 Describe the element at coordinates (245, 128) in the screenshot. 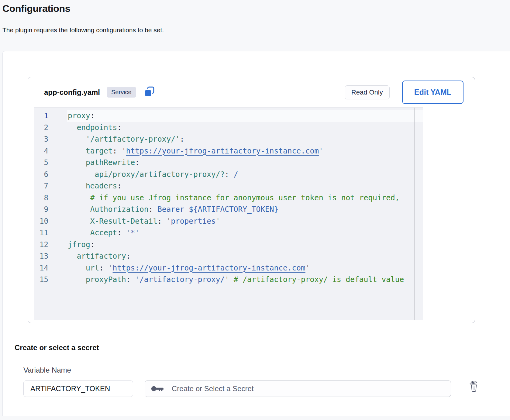

I see `line-content: endpoints:` at that location.